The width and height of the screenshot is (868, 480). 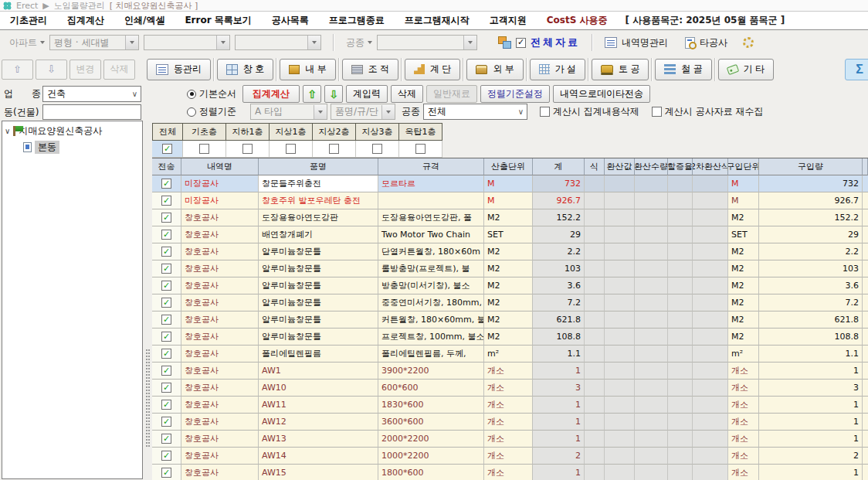 I want to click on category-button-조적: 조 적, so click(x=371, y=70).